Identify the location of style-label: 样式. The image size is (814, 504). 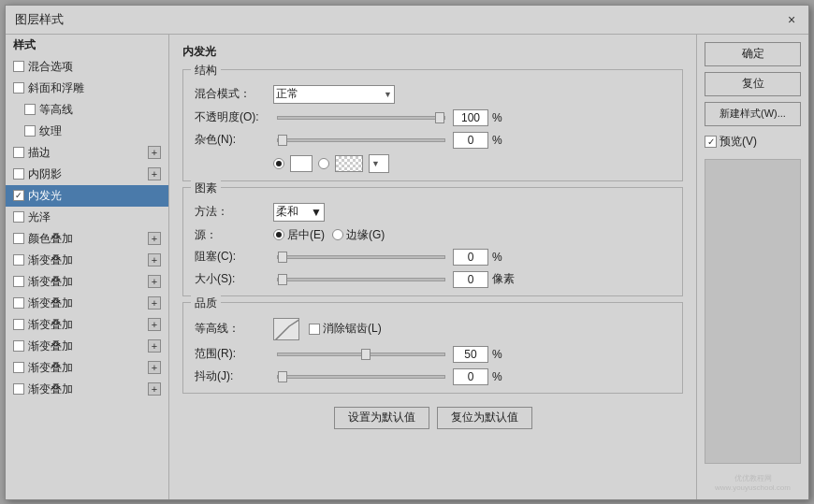
(24, 45).